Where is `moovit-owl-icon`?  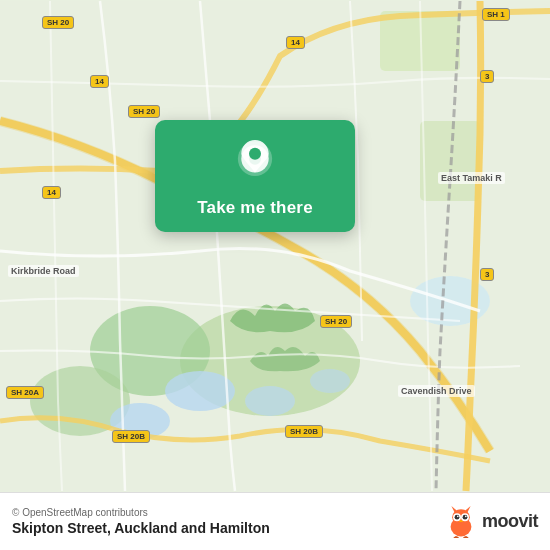 moovit-owl-icon is located at coordinates (461, 522).